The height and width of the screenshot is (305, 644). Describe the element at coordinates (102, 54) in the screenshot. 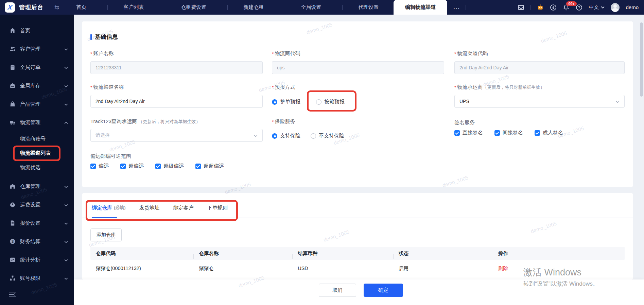

I see `account-name-label: 账户名称` at that location.